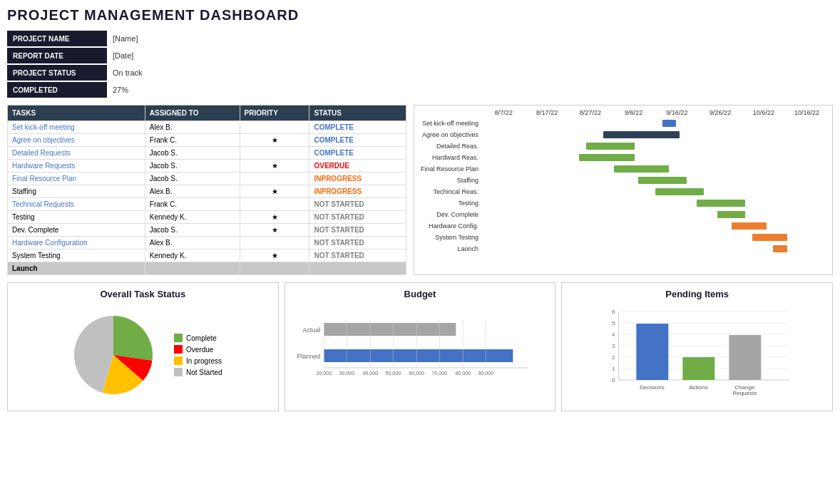 This screenshot has width=840, height=504. What do you see at coordinates (77, 128) in the screenshot?
I see `task-name: Set kick-off meeting` at bounding box center [77, 128].